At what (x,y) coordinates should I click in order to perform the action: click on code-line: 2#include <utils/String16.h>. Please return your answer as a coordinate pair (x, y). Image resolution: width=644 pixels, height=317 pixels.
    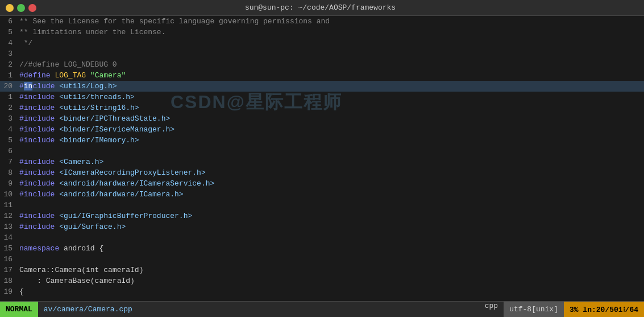
    Looking at the image, I should click on (322, 108).